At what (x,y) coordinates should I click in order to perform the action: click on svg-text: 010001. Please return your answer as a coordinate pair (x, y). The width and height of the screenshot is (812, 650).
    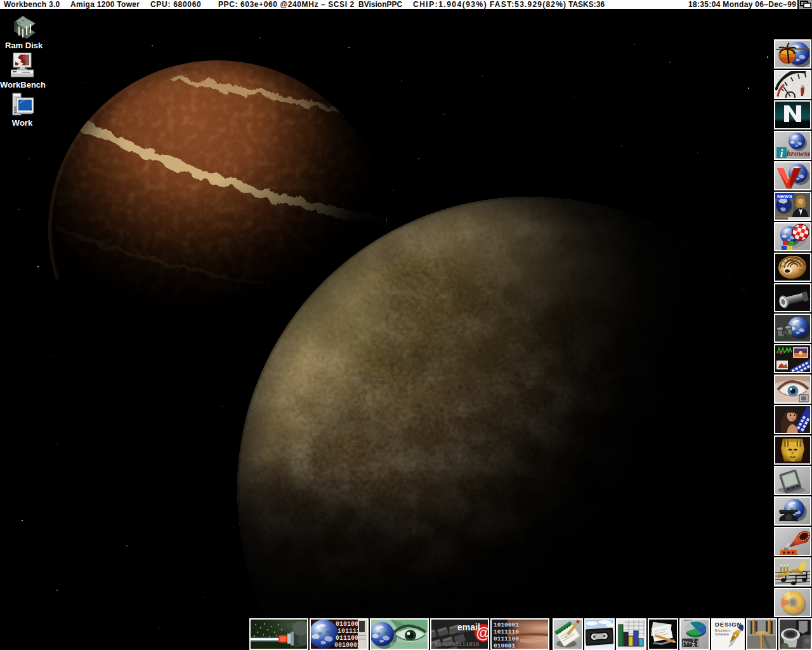
    Looking at the image, I should click on (505, 646).